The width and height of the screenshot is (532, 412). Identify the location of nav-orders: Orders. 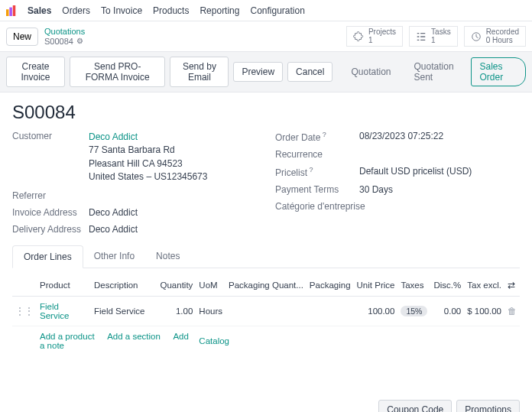
(76, 11).